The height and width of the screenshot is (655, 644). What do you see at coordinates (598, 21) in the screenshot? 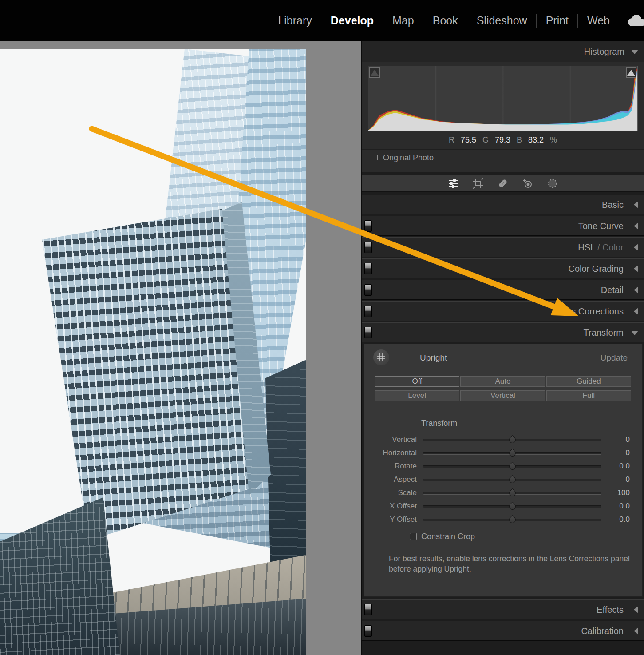
I see `nav-web: Web` at bounding box center [598, 21].